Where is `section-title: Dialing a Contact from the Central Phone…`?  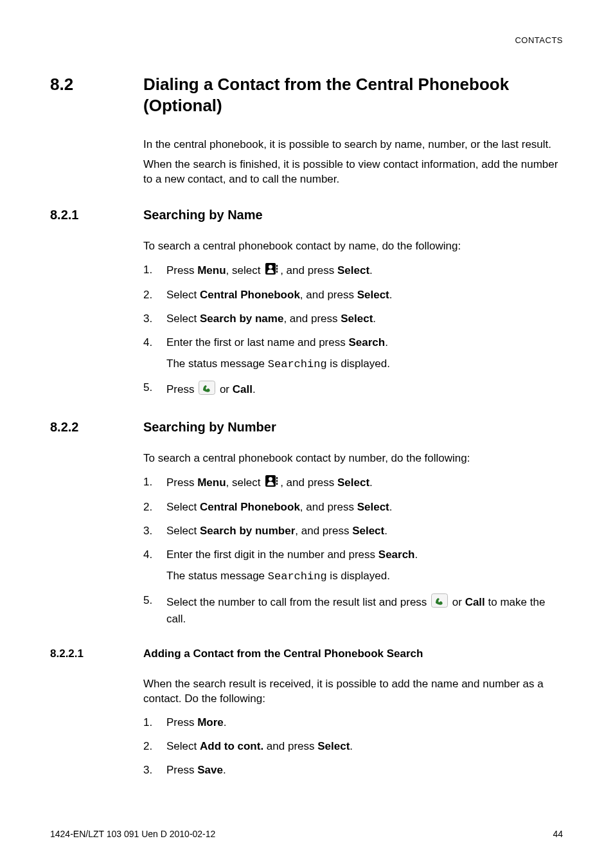
section-title: Dialing a Contact from the Central Phone… is located at coordinates (353, 95).